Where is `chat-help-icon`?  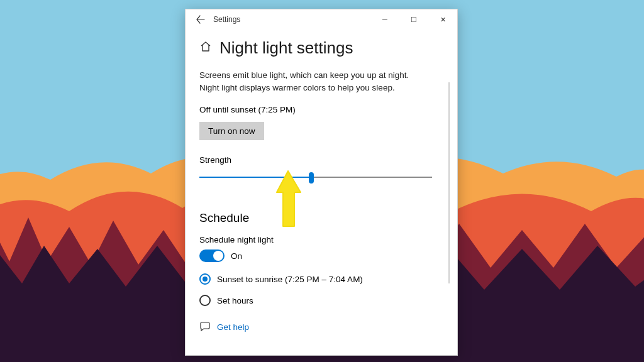 chat-help-icon is located at coordinates (205, 327).